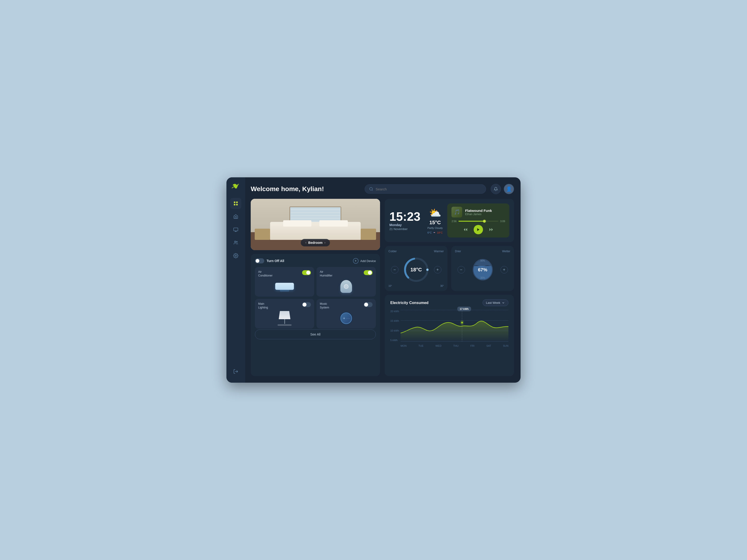  Describe the element at coordinates (395, 270) in the screenshot. I see `temp-decrease-button: −` at that location.